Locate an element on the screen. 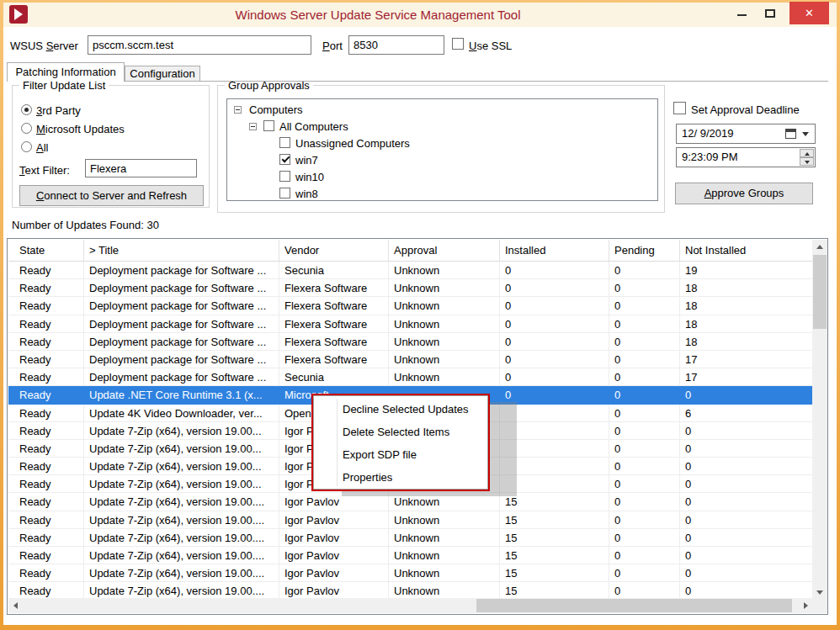 The width and height of the screenshot is (840, 630). vertical-scroll-thumb is located at coordinates (820, 292).